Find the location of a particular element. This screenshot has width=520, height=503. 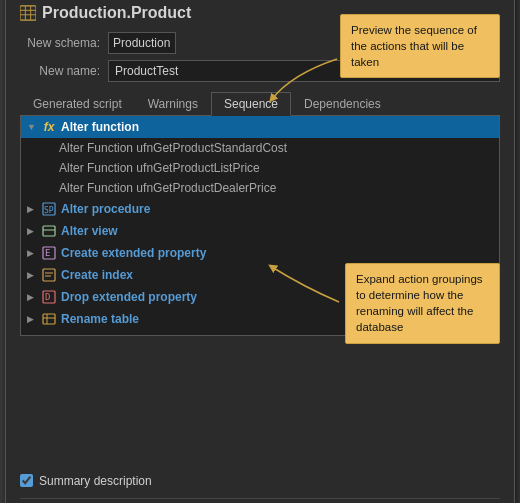

svg-text: D is located at coordinates (48, 297).